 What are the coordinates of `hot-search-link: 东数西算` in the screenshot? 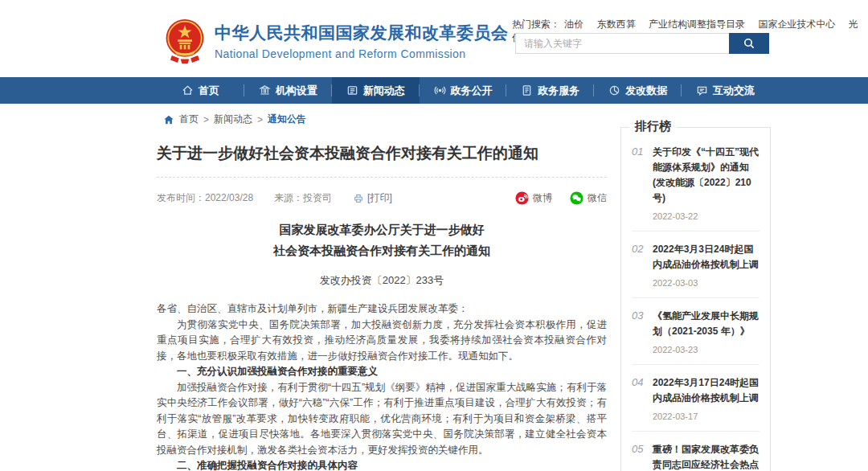 It's located at (616, 24).